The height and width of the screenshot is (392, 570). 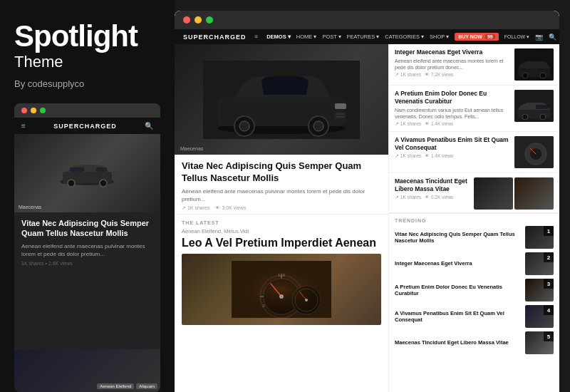 What do you see at coordinates (457, 291) in the screenshot?
I see `trending-3-title: A Pretium Enim Dolor Donec Eu Venenatis …` at bounding box center [457, 291].